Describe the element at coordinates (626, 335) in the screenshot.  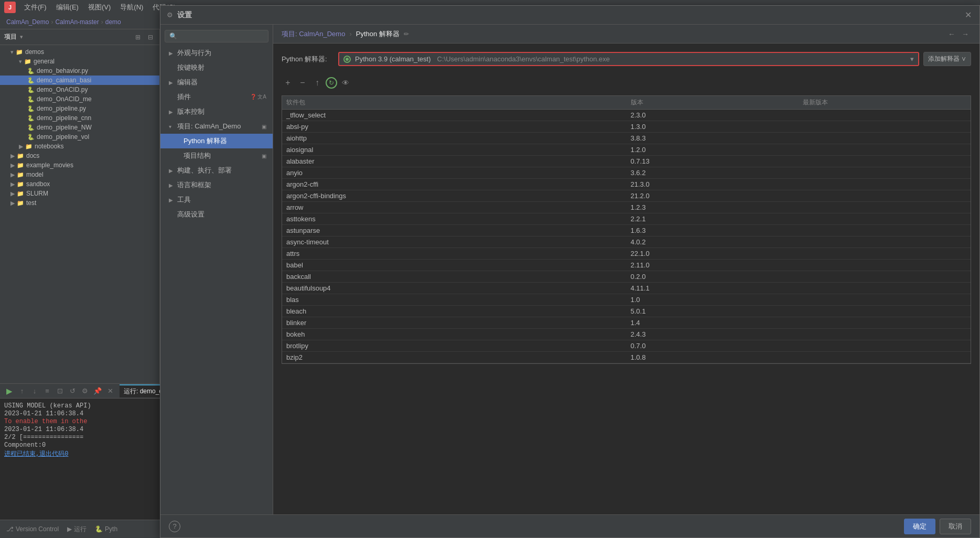
I see `table-row: bokeh 2.4.3` at that location.